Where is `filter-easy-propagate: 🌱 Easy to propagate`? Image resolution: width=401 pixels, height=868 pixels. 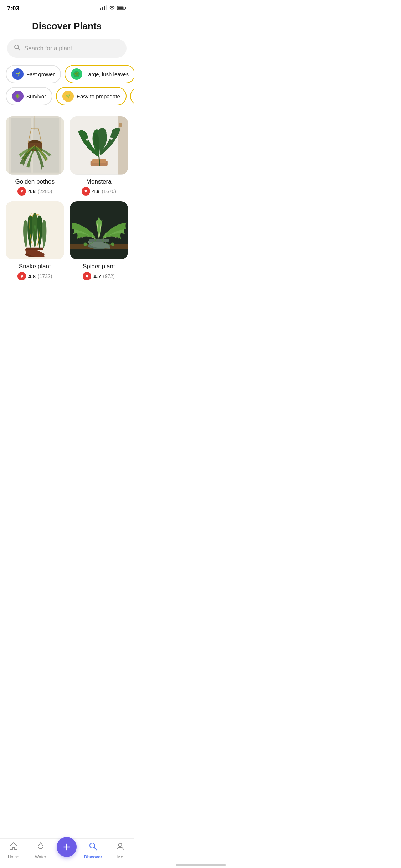
filter-easy-propagate: 🌱 Easy to propagate is located at coordinates (91, 96).